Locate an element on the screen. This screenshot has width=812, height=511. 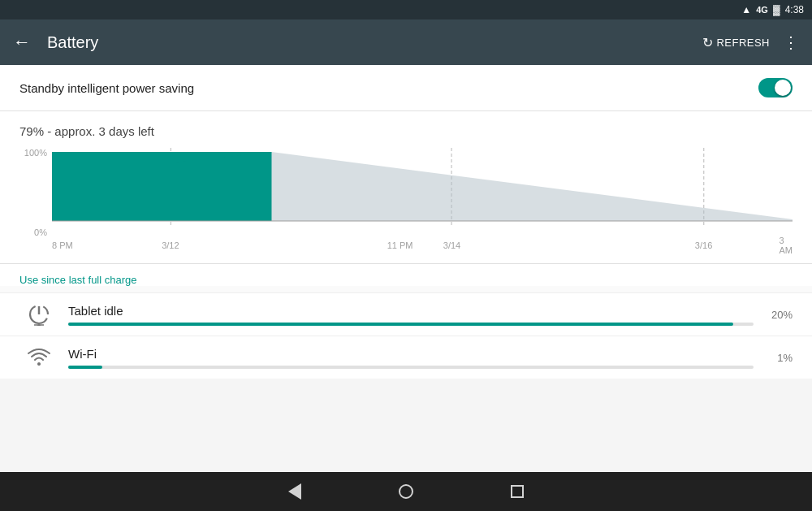
usage-item-tablet-idle: Tablet idle 20% is located at coordinates (406, 314).